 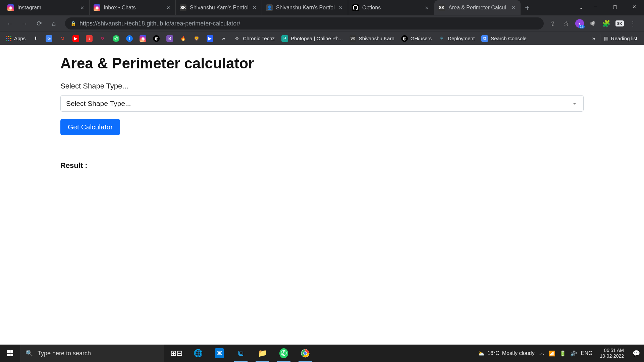 I want to click on task-view-button: ⊞⊟, so click(x=176, y=353).